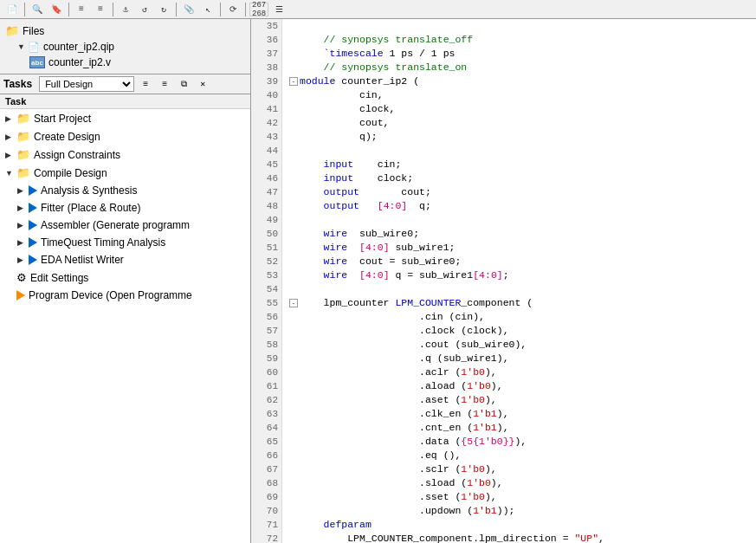  I want to click on code-text: LPM_COUNTER_component.lpm_direction = "U…, so click(452, 537).